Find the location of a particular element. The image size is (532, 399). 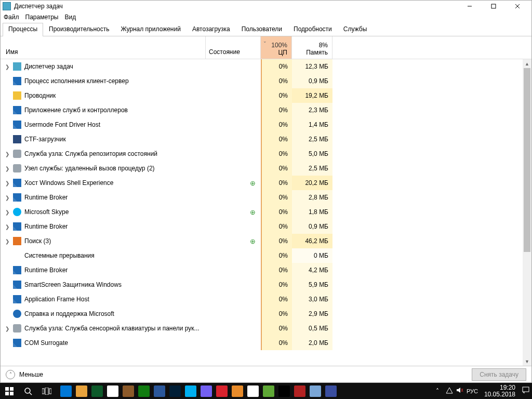

process-name: Приложение служб и контроллеров is located at coordinates (76, 110).